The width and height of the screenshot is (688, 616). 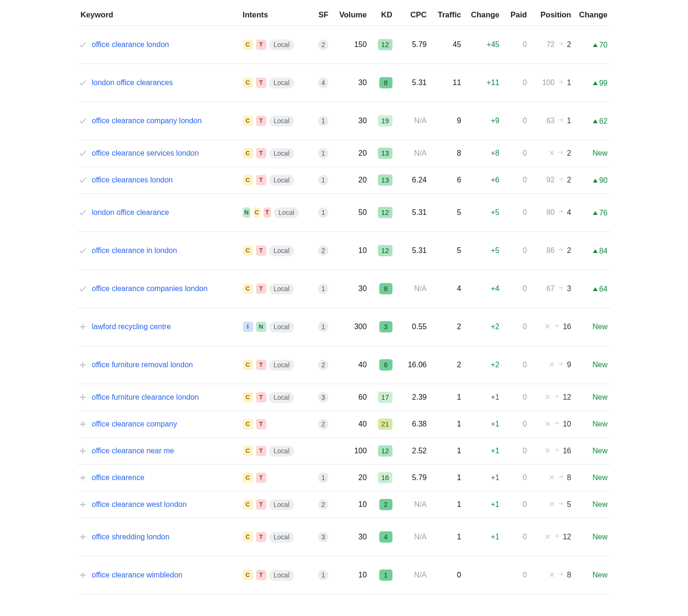 I want to click on keyword-link: office clearance services london, so click(x=145, y=153).